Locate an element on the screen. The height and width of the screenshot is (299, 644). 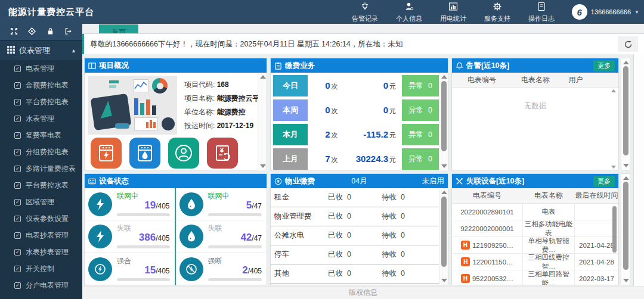
electric-meter-shortcut is located at coordinates (106, 153).